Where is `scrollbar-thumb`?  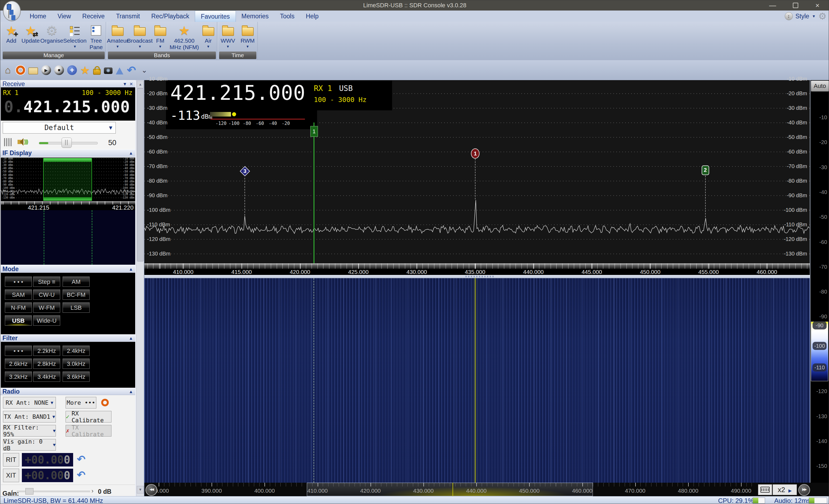 scrollbar-thumb is located at coordinates (140, 175).